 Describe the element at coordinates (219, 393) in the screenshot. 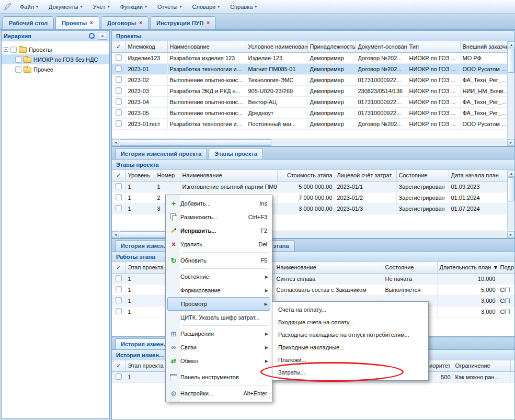

I see `menu-item: Настройки...Alt+Enter` at that location.